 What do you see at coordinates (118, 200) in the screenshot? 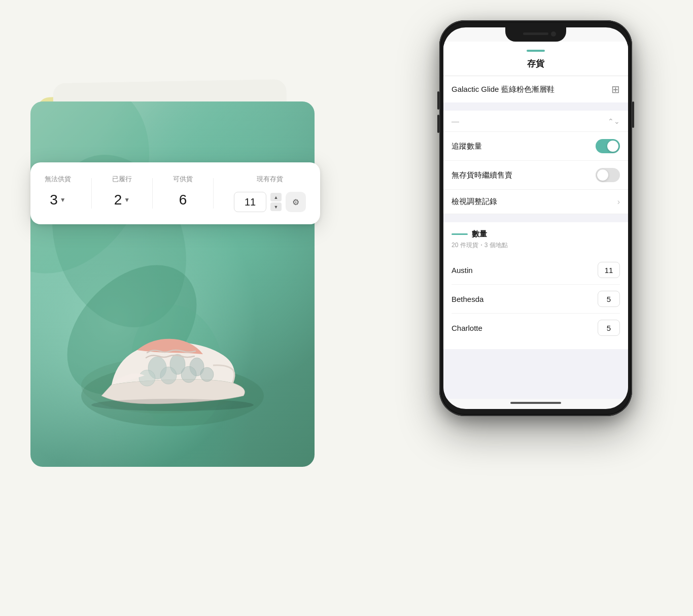
I see `inv-value-fulfilled-num: 2` at bounding box center [118, 200].